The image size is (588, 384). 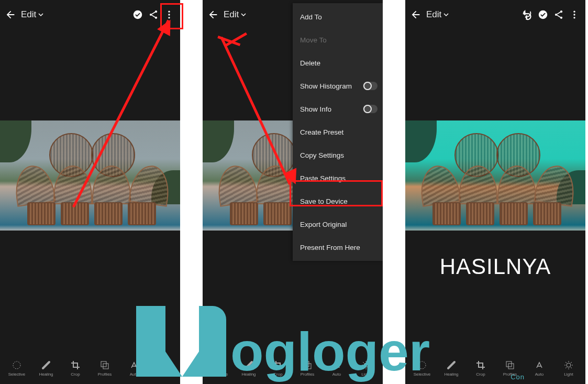 What do you see at coordinates (338, 247) in the screenshot?
I see `menu-present-from-here: Present From Here` at bounding box center [338, 247].